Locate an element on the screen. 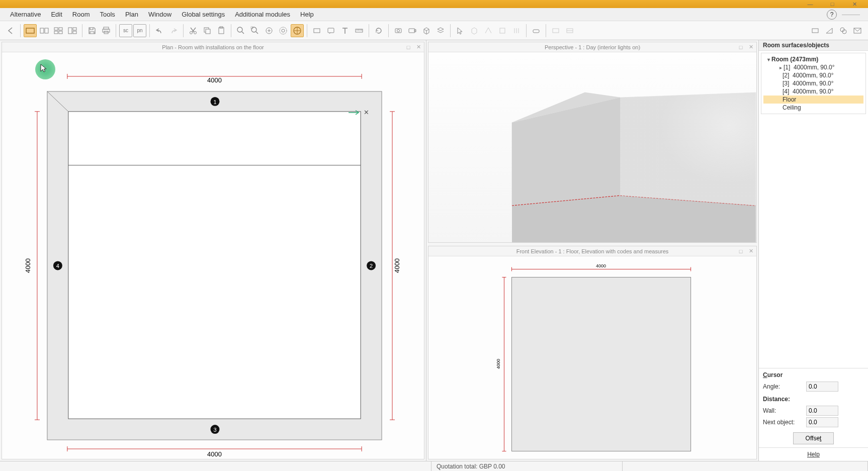 This screenshot has width=868, height=471. right-tool-2-icon is located at coordinates (829, 31).